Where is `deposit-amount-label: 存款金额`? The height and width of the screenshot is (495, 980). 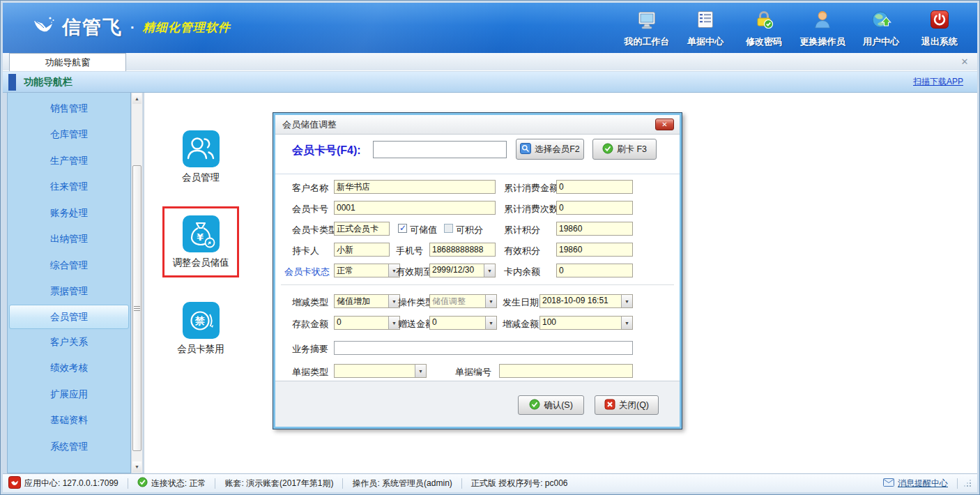
deposit-amount-label: 存款金额 is located at coordinates (310, 324).